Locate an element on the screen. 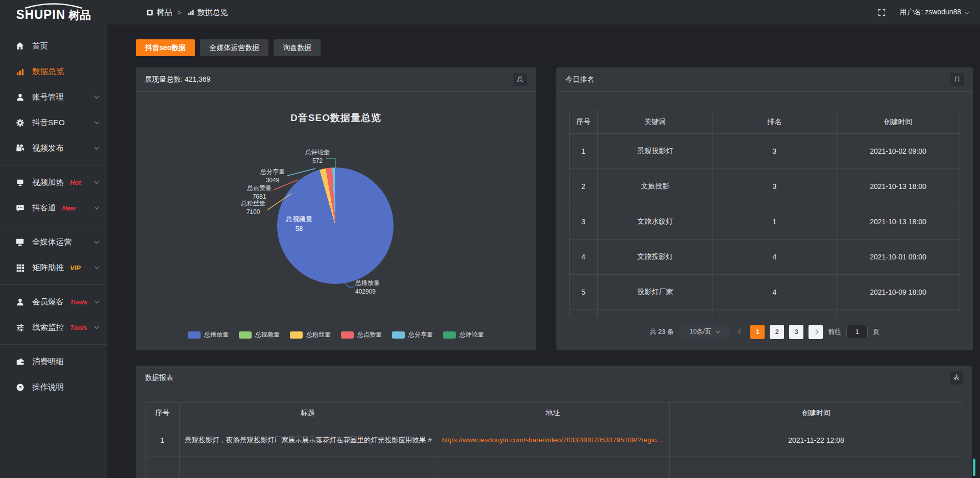  sidebar-item-label: 账号管理 is located at coordinates (48, 97).